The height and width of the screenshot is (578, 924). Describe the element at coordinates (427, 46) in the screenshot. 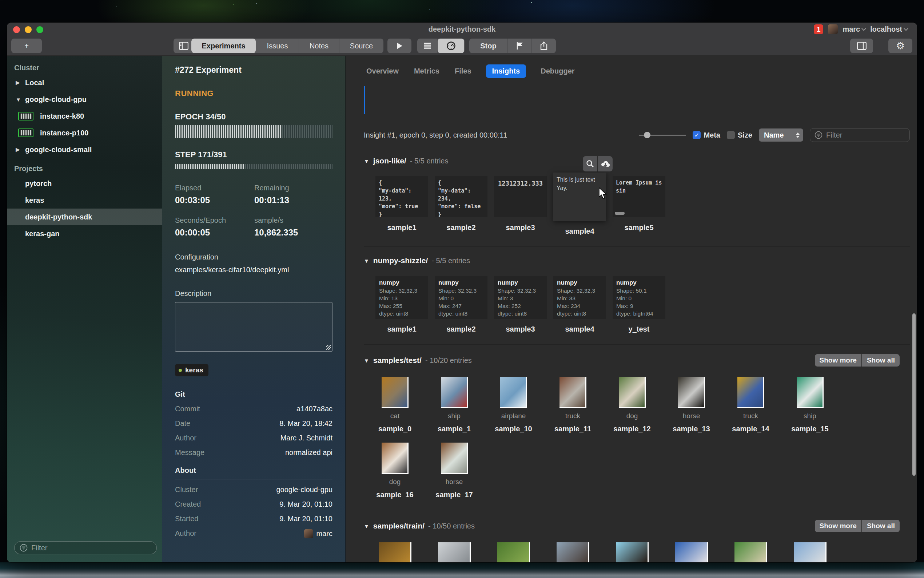

I see `list-view-button` at that location.